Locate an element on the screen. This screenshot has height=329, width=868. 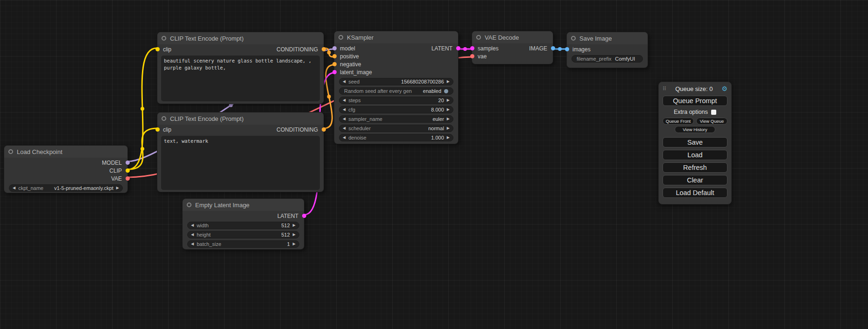
widget-width: ◀ width 512 ▶ is located at coordinates (243, 225).